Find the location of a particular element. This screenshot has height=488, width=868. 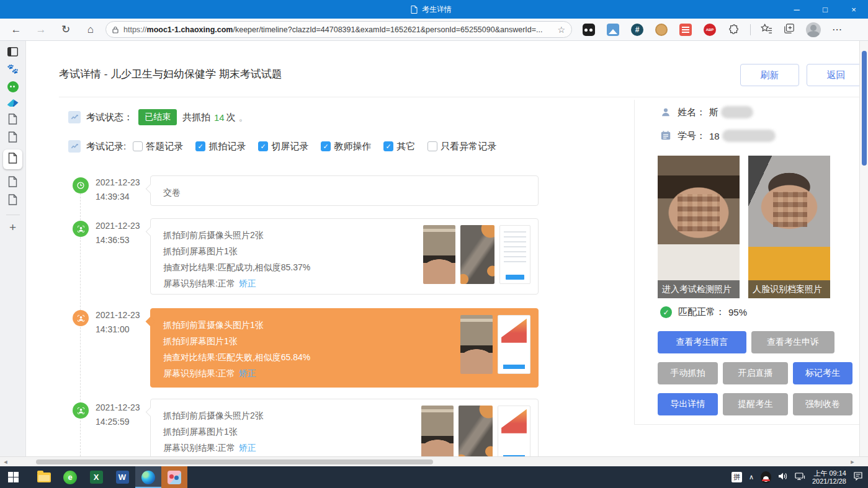

student-id-visible: 18 is located at coordinates (715, 136).